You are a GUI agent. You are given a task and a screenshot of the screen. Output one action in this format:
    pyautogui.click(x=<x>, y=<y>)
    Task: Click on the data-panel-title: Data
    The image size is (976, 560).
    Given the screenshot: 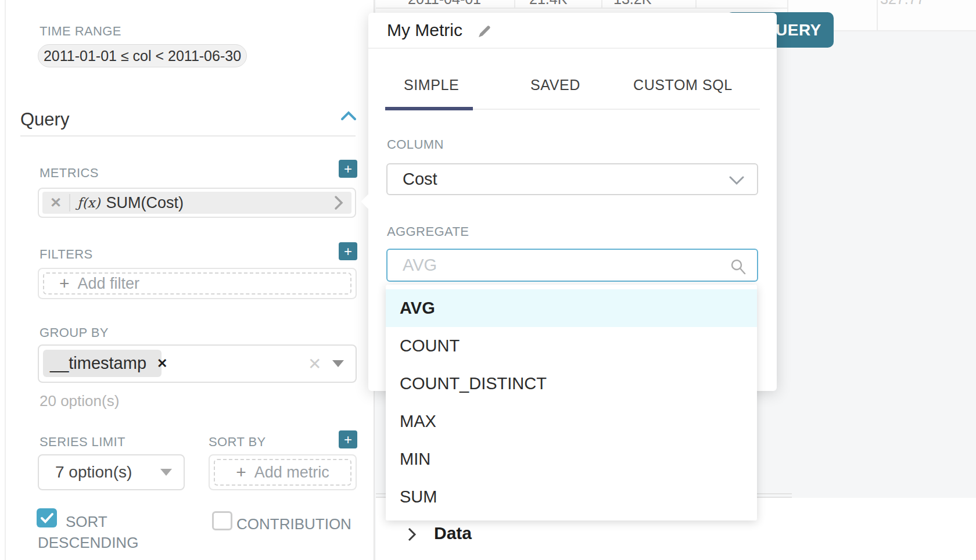 What is the action you would take?
    pyautogui.click(x=453, y=533)
    